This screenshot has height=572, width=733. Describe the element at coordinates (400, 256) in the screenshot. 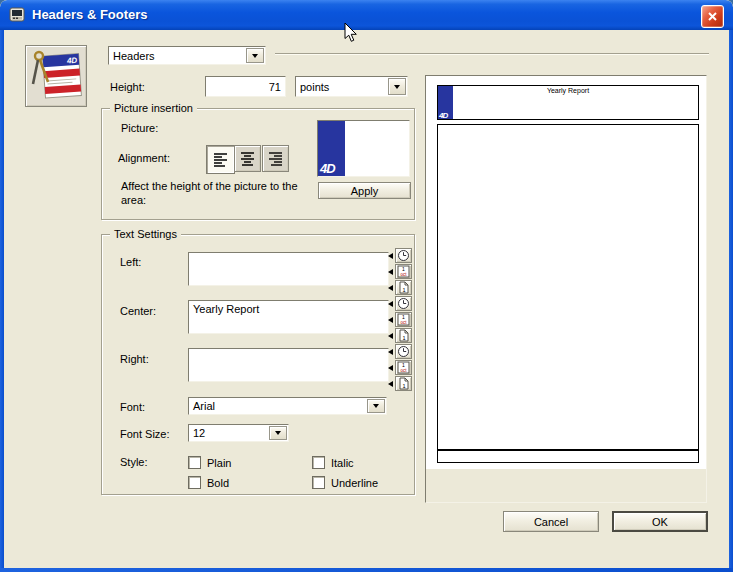

I see `insert-time-row-left` at that location.